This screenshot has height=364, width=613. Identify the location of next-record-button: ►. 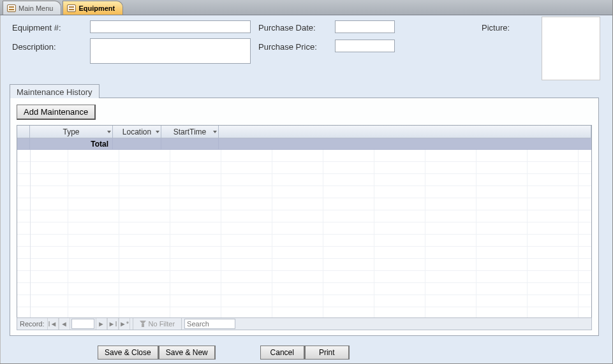
(101, 324).